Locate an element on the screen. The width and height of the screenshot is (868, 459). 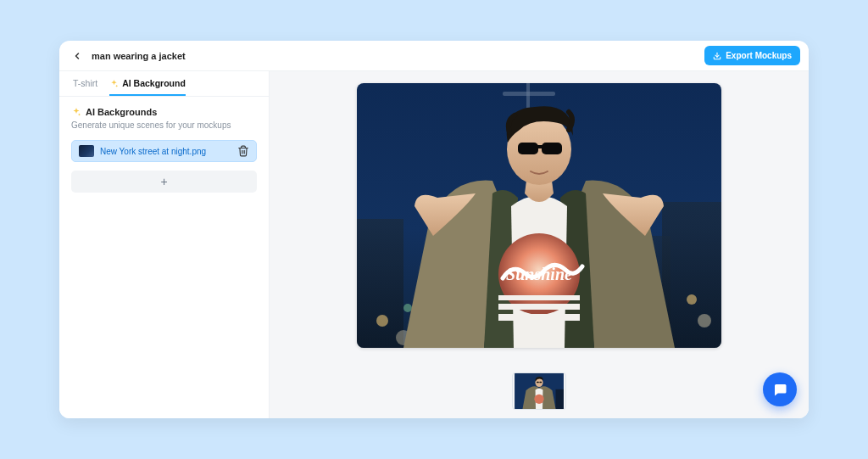
download-icon is located at coordinates (717, 56).